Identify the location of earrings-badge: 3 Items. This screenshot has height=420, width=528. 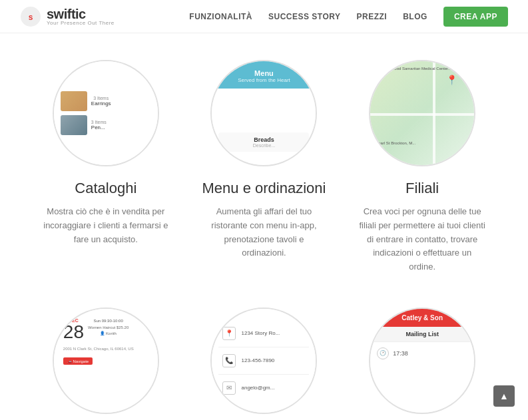
(101, 99).